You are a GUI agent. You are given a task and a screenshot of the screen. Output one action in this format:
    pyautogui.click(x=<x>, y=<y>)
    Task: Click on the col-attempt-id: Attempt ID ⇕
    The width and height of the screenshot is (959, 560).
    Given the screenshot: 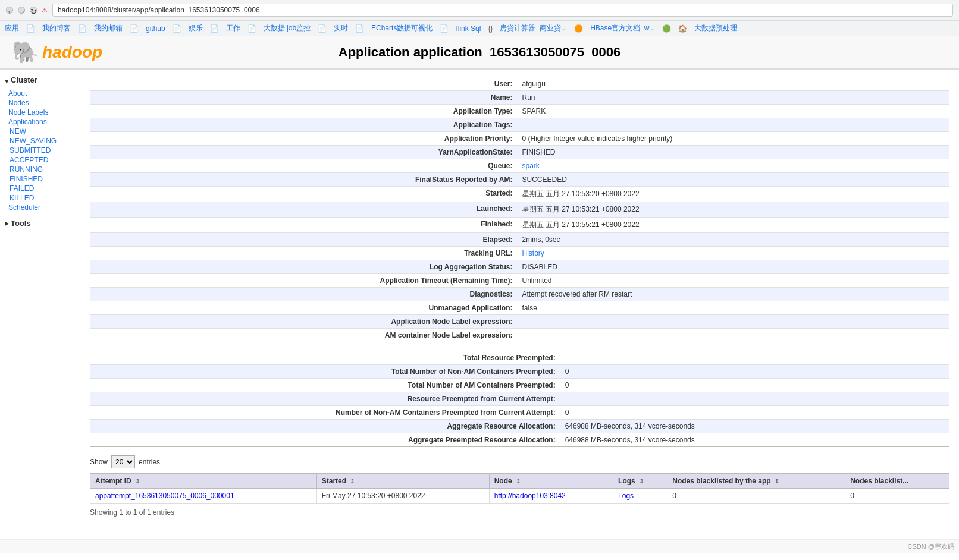 What is the action you would take?
    pyautogui.click(x=203, y=482)
    